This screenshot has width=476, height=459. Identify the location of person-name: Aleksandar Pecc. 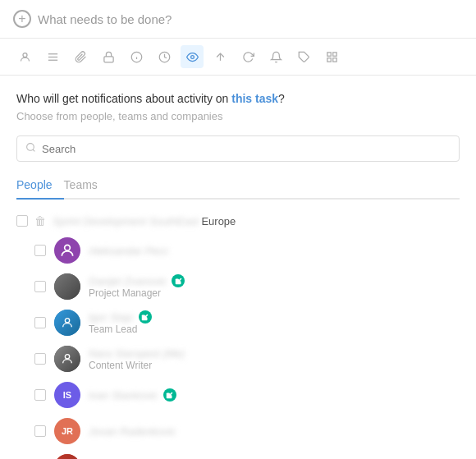
(274, 251).